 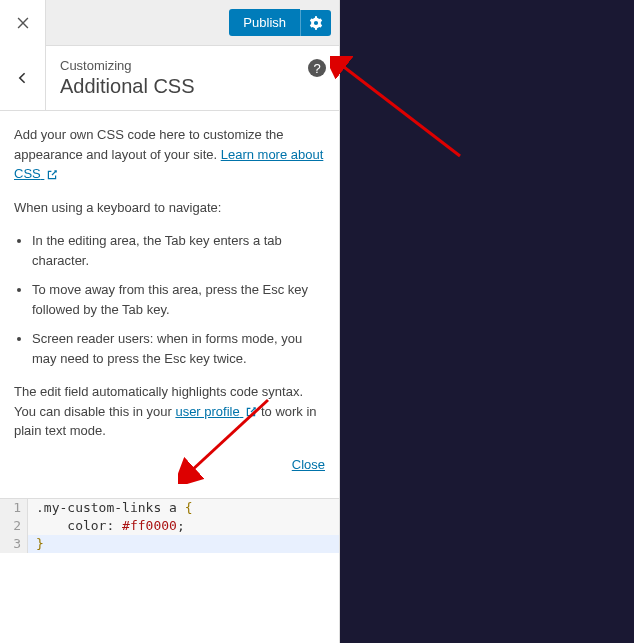 I want to click on editor-padding, so click(x=170, y=598).